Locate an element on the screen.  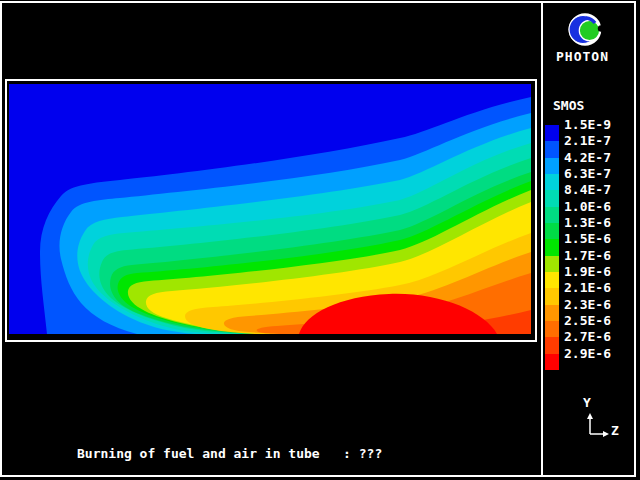
legend-value: 2.3E-6 is located at coordinates (588, 304).